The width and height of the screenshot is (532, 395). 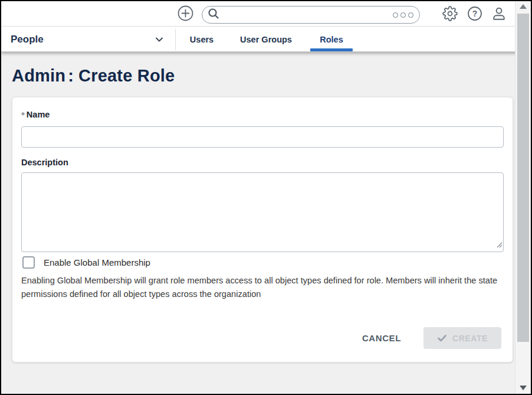 What do you see at coordinates (126, 76) in the screenshot?
I see `page-title-text: Create Role` at bounding box center [126, 76].